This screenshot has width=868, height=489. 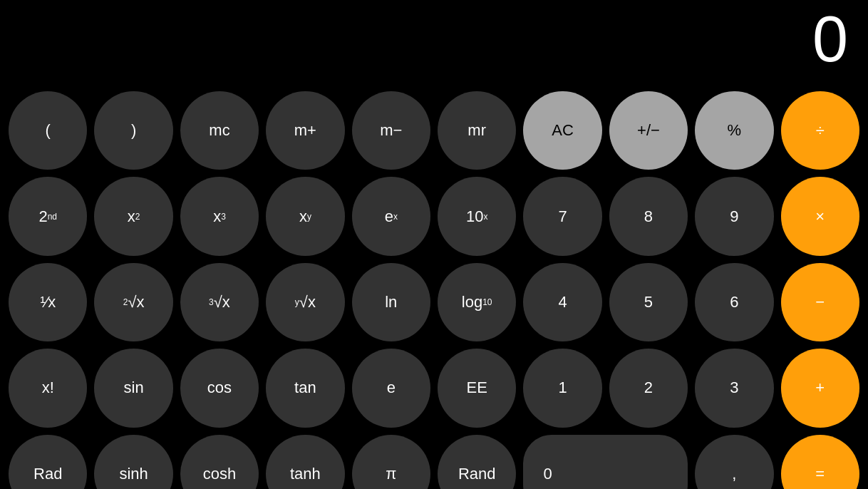 I want to click on rad-button: Rad, so click(x=48, y=462).